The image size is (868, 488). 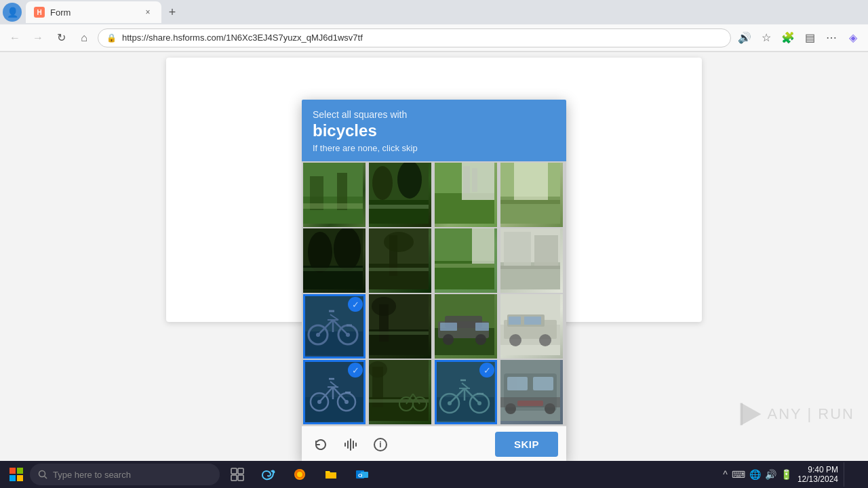 I want to click on captcha-instruction: Select all squares with, so click(x=434, y=115).